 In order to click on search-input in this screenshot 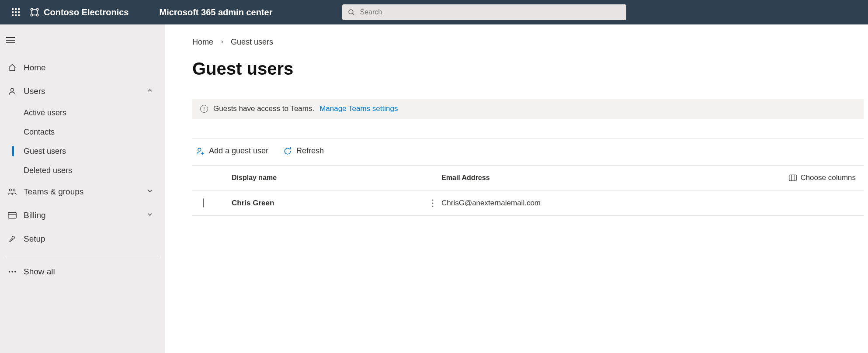, I will do `click(490, 12)`.